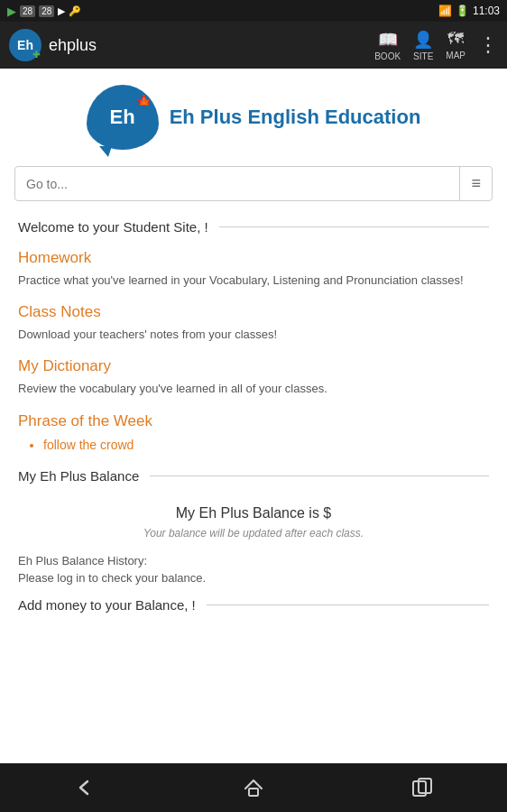  What do you see at coordinates (254, 184) in the screenshot?
I see `goto-input-wrapper: ≡` at bounding box center [254, 184].